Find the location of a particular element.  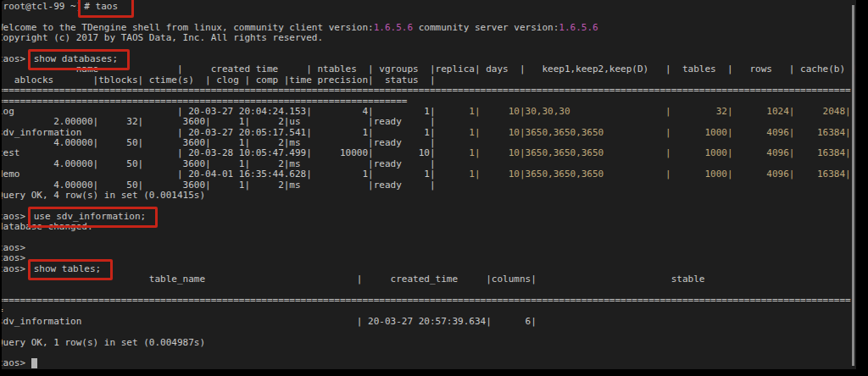

terminal-cursor is located at coordinates (34, 363).